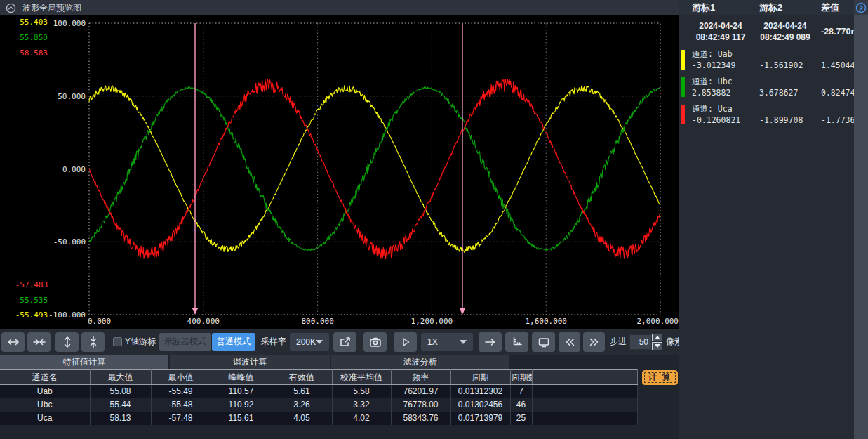 The height and width of the screenshot is (439, 868). What do you see at coordinates (181, 392) in the screenshot?
I see `cell: -55.49` at bounding box center [181, 392].